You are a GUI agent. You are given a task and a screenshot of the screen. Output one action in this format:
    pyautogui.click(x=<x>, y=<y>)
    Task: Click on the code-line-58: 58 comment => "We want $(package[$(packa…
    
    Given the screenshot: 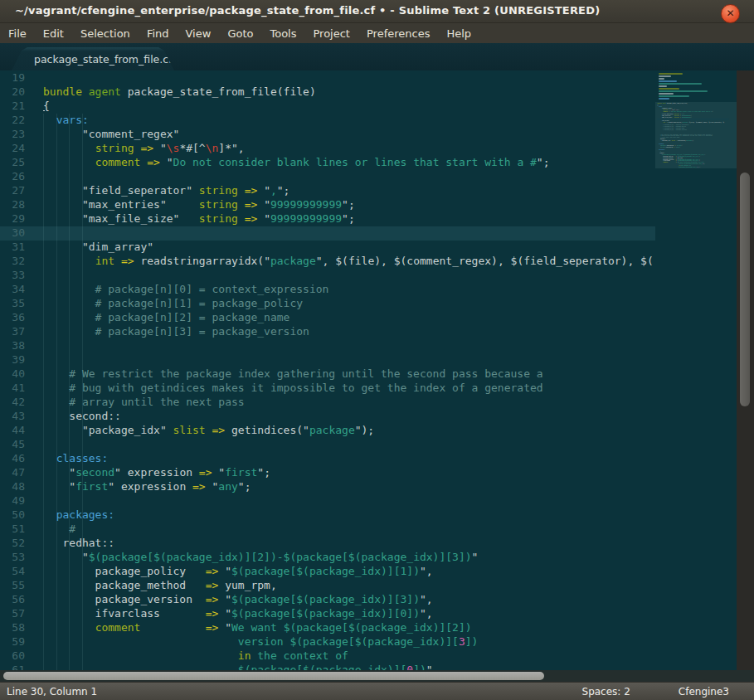 What is the action you would take?
    pyautogui.click(x=328, y=629)
    